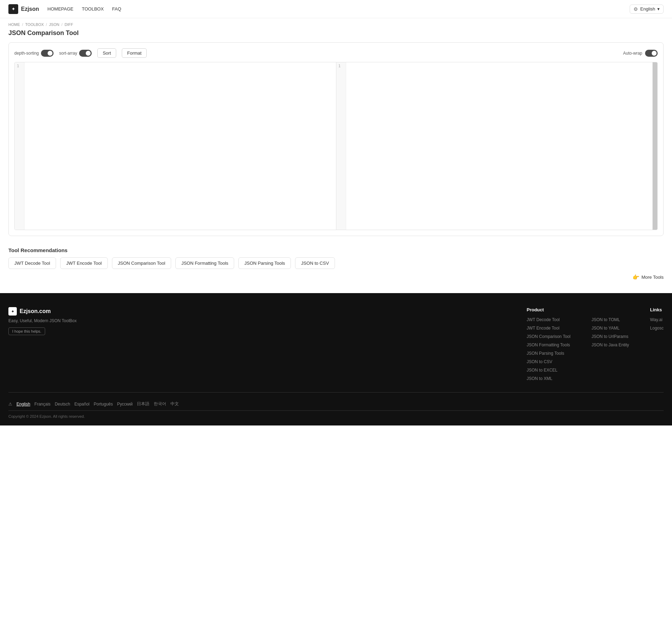 Image resolution: width=672 pixels, height=644 pixels. Describe the element at coordinates (68, 53) in the screenshot. I see `sort-array-label: sort-array` at that location.